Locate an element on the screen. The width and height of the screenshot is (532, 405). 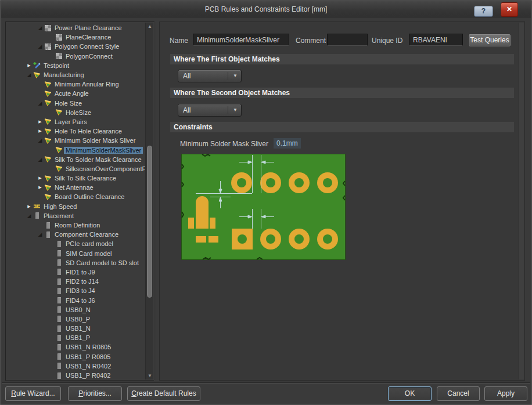
tree-item: HoleSize is located at coordinates (76, 113).